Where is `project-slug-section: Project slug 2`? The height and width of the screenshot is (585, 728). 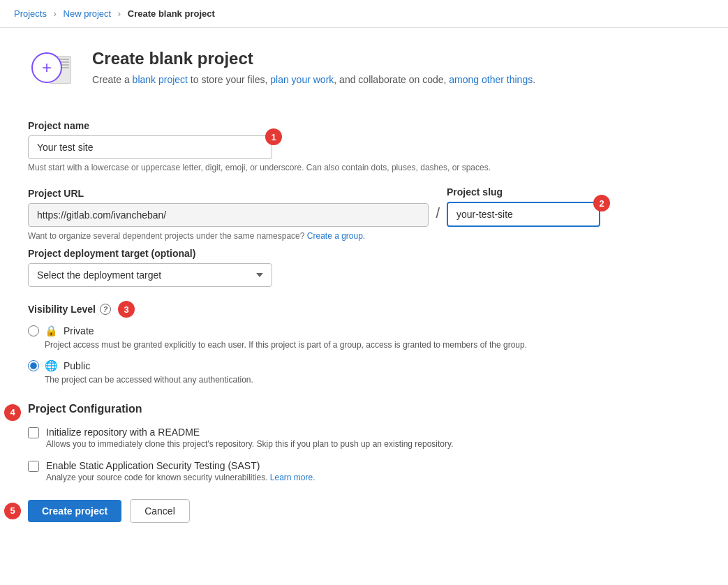
project-slug-section: Project slug 2 is located at coordinates (523, 207).